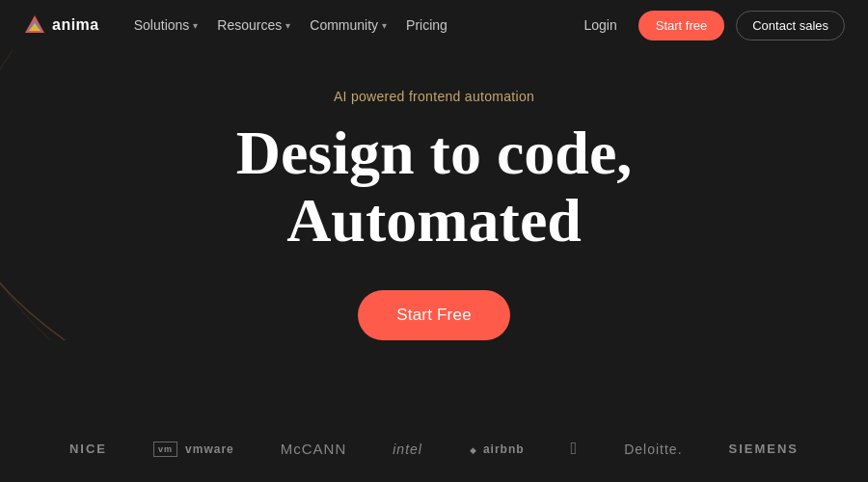  Describe the element at coordinates (254, 25) in the screenshot. I see `nav-item-resources: Resources ▾` at that location.